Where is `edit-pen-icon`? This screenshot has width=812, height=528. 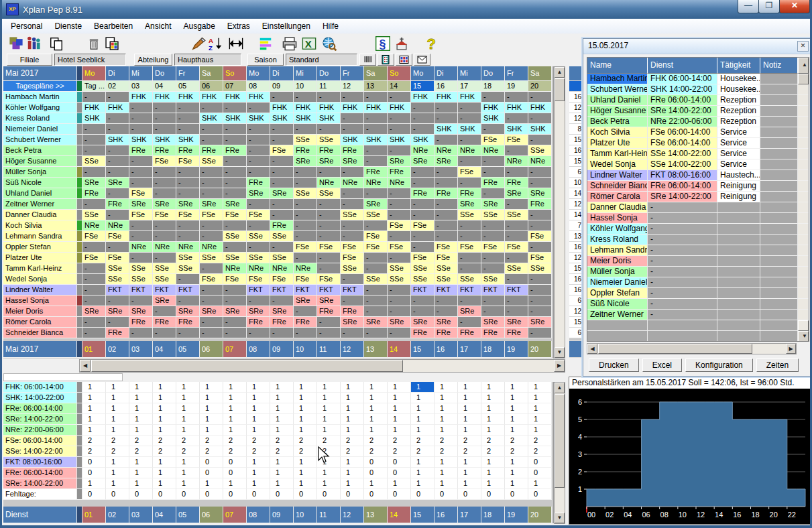 edit-pen-icon is located at coordinates (198, 44).